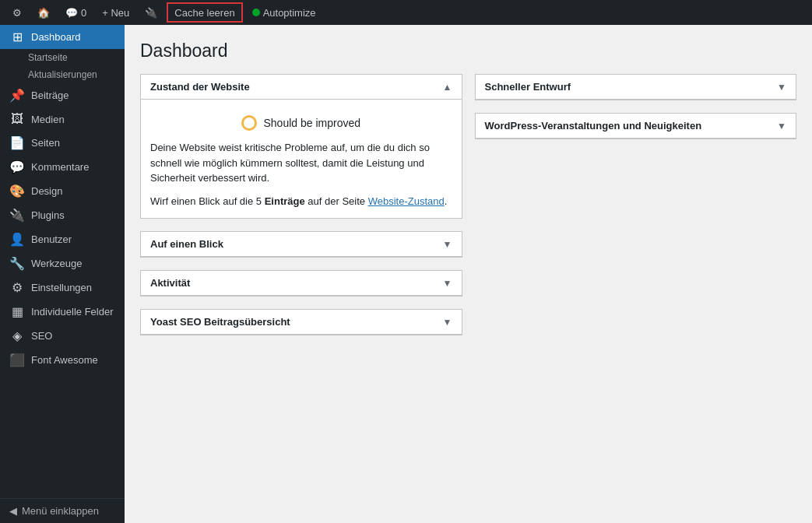 Image resolution: width=812 pixels, height=523 pixels. What do you see at coordinates (62, 263) in the screenshot?
I see `sidebar-item-werkzeuge: 🔧 Werkzeuge` at bounding box center [62, 263].